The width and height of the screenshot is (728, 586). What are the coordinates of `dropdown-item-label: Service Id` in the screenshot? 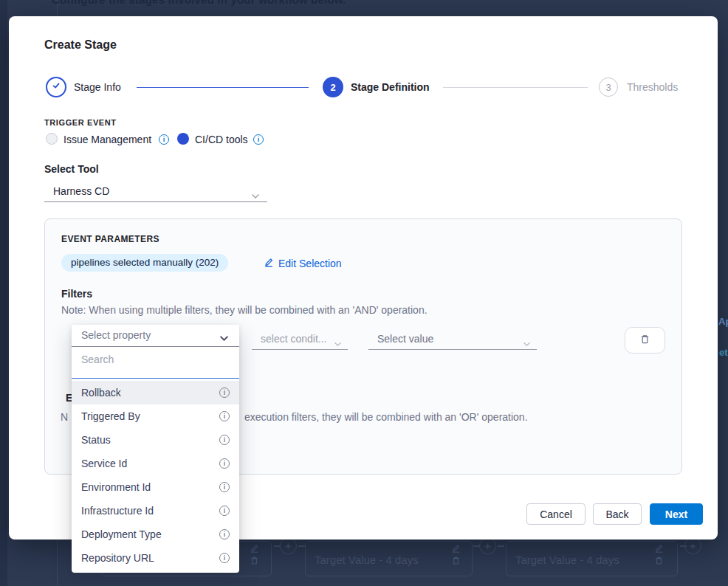 It's located at (104, 463).